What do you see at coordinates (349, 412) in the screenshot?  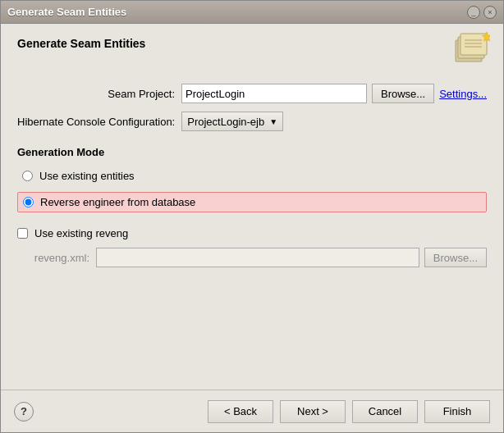 I see `footer-right: < Back Next > Cancel Finish` at bounding box center [349, 412].